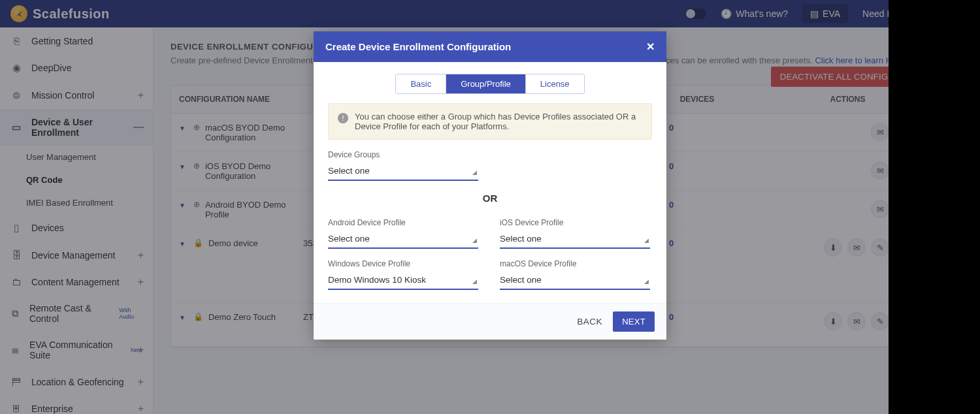 The width and height of the screenshot is (980, 414). What do you see at coordinates (486, 84) in the screenshot?
I see `tab-group-profile: Group/Profile` at bounding box center [486, 84].